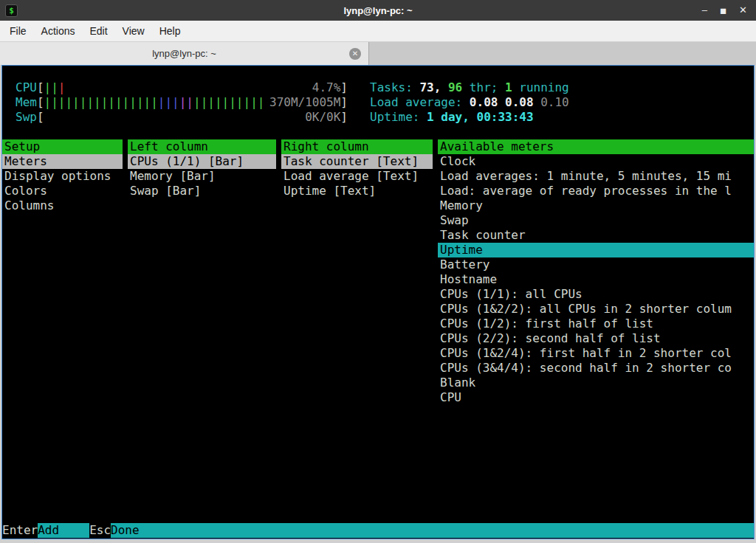  What do you see at coordinates (18, 31) in the screenshot?
I see `menu-item-file: File` at bounding box center [18, 31].